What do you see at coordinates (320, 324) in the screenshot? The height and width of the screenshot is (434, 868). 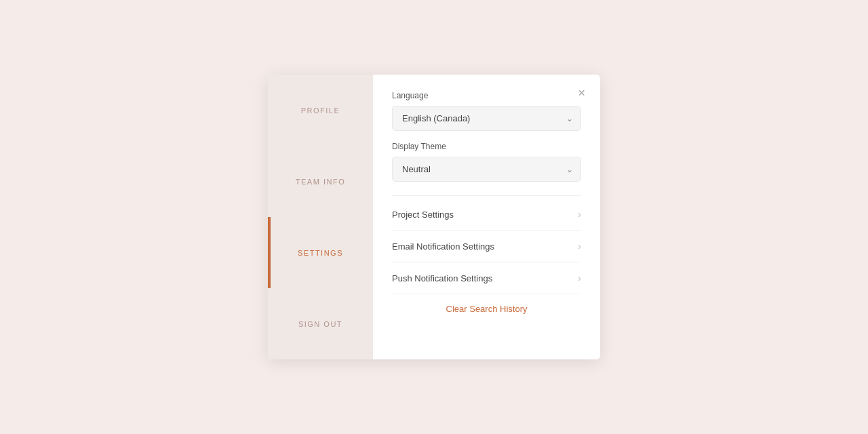 I see `sidebar-item-sign-out: SIGN OUT` at bounding box center [320, 324].